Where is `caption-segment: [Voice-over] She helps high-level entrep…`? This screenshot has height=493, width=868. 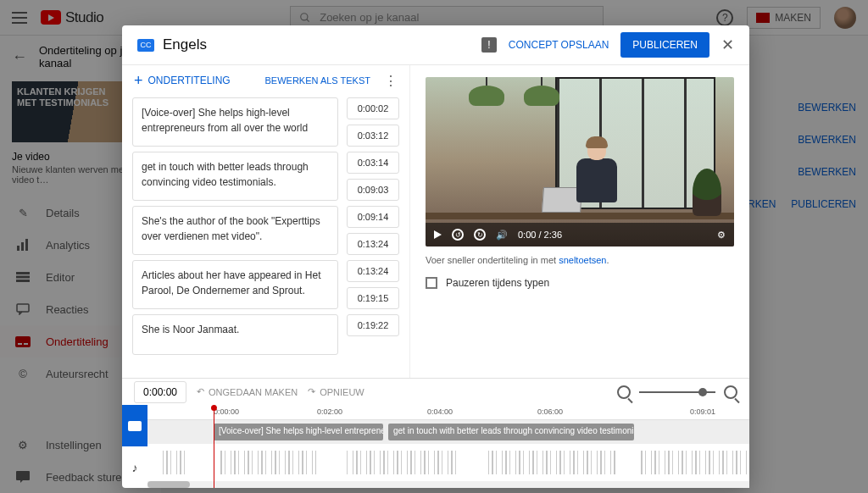 caption-segment: [Voice-over] She helps high-level entrep… is located at coordinates (298, 432).